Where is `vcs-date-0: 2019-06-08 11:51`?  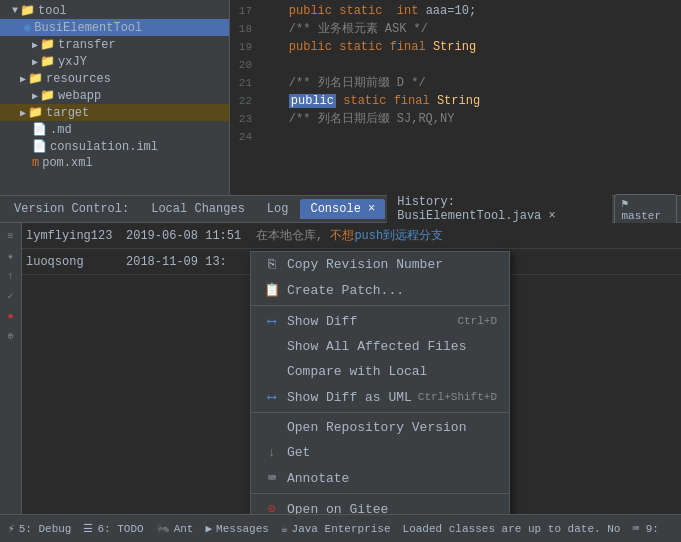
vcs-date-0: 2019-06-08 11:51 is located at coordinates (191, 236).